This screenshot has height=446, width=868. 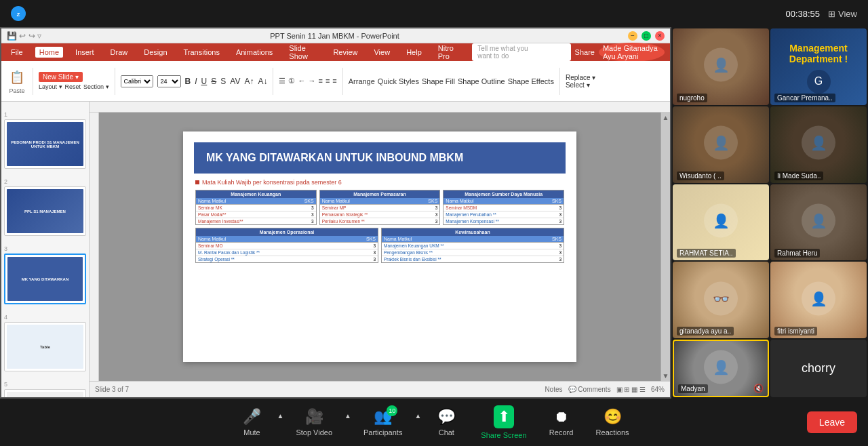 What do you see at coordinates (380, 207) in the screenshot?
I see `table-pemasaran: Manajemen Pemasaran Nama MatkulSKS Semin…` at bounding box center [380, 207].